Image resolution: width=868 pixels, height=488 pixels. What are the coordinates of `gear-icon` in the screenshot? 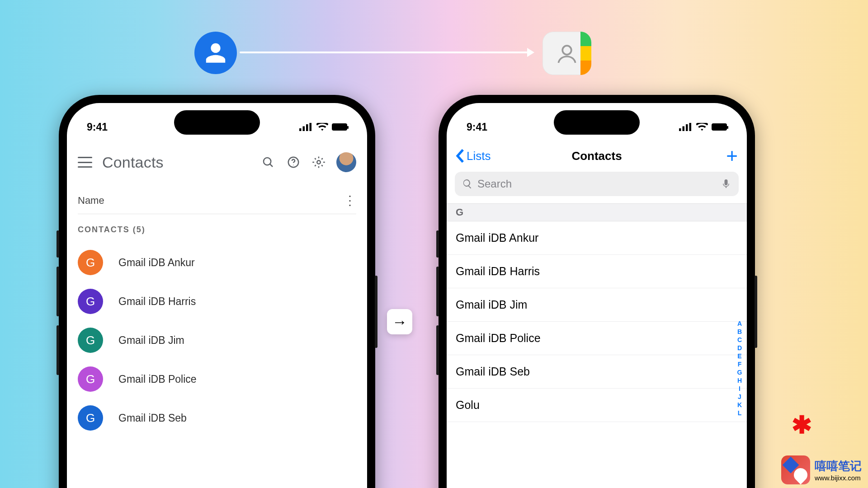 It's located at (319, 162).